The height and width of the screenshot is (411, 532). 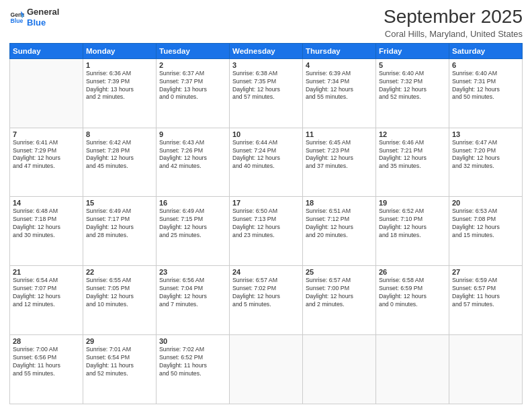 I want to click on header: General Blue General Blue September 2025…, so click(x=266, y=23).